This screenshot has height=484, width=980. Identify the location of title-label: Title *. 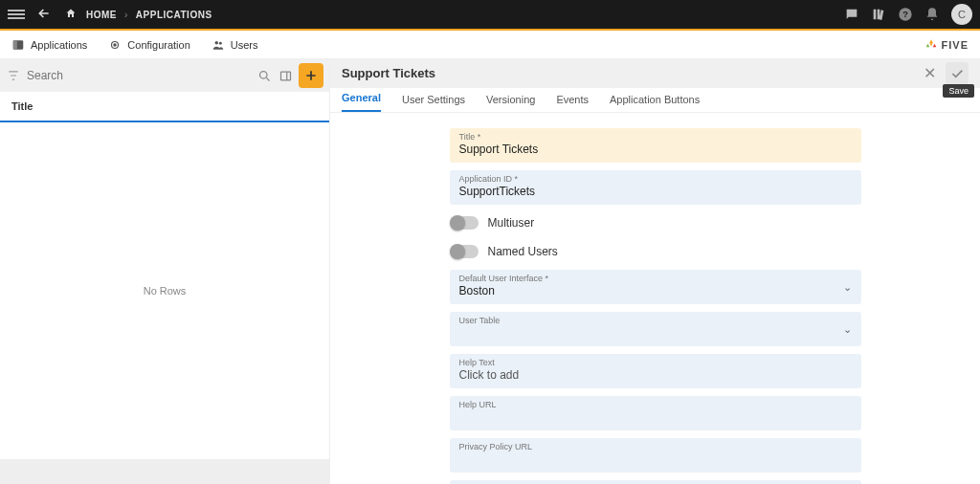
(656, 137).